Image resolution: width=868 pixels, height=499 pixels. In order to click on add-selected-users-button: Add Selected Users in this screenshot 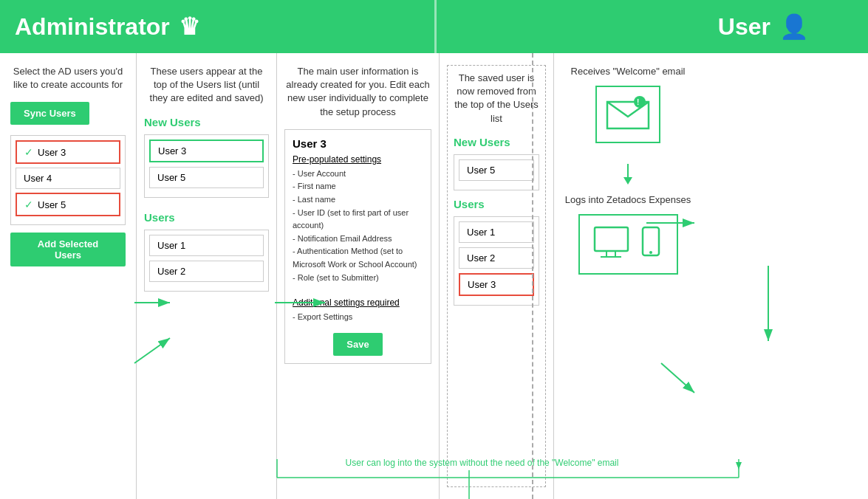, I will do `click(68, 250)`.